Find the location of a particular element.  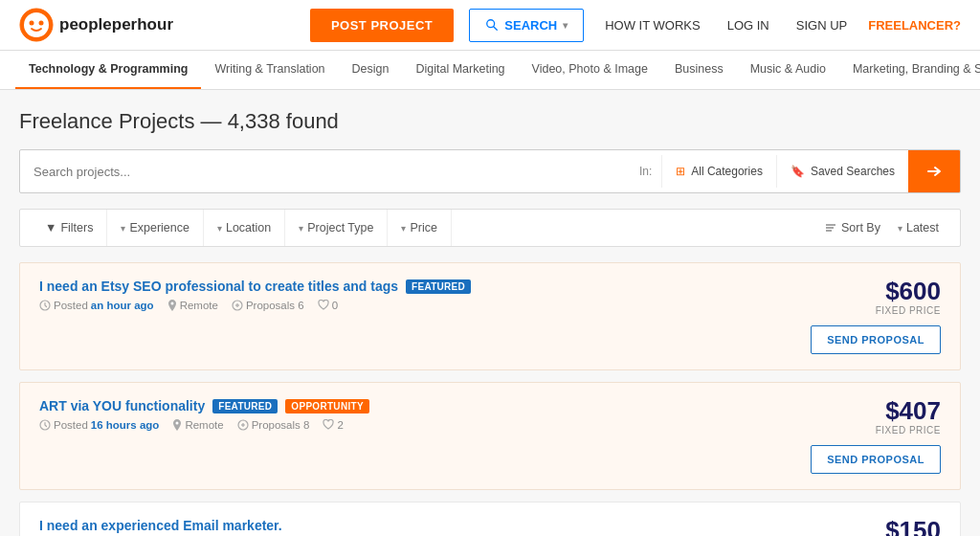

page-title: Freelance Projects — 4,338 found is located at coordinates (490, 122).